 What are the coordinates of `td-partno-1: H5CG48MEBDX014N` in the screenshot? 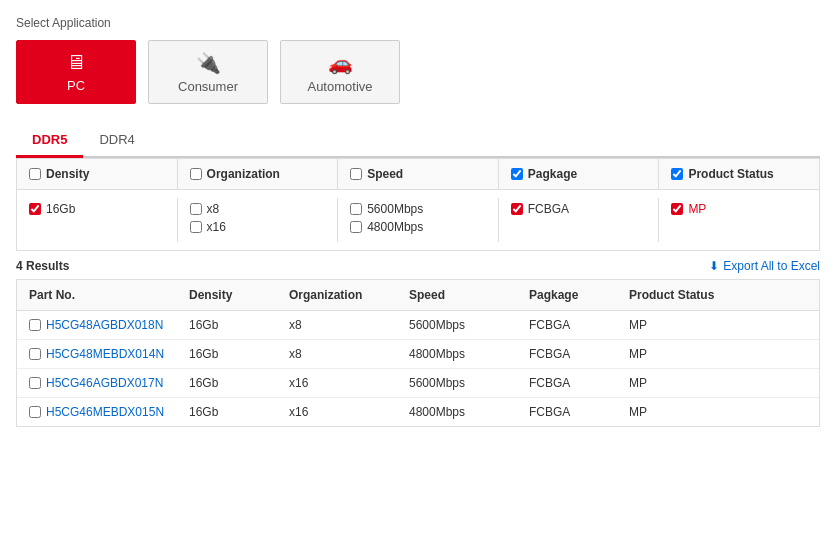 It's located at (97, 354).